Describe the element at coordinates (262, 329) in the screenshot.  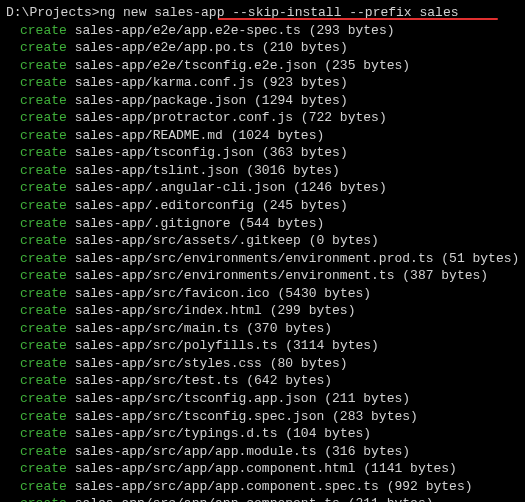
I see `output-line: create sales-app/src/main.ts (370 bytes)` at that location.